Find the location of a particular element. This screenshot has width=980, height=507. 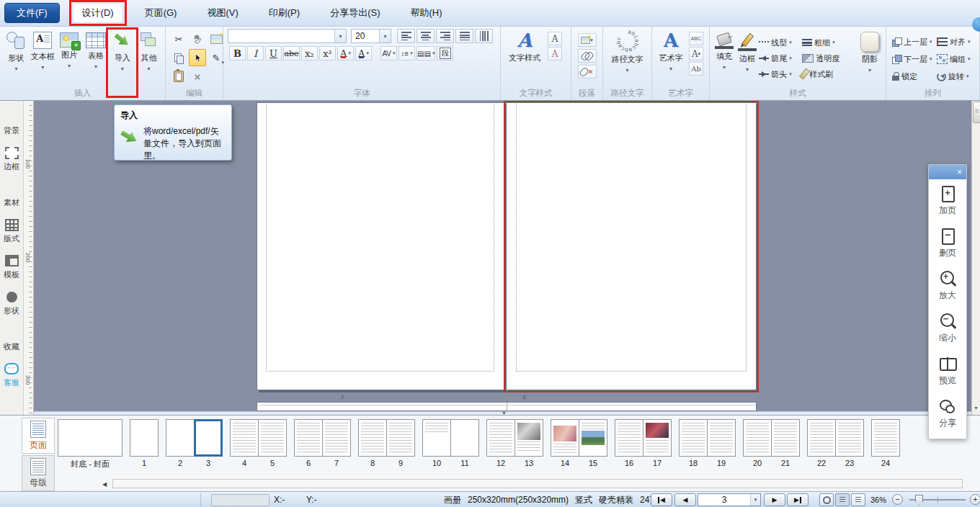

font-size-dropdown-icon: ▾ is located at coordinates (385, 36).